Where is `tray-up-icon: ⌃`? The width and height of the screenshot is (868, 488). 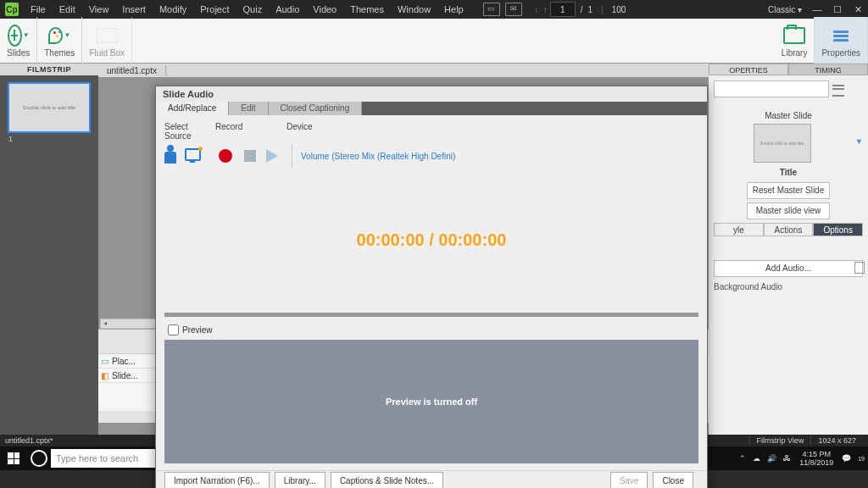
tray-up-icon: ⌃ is located at coordinates (743, 458).